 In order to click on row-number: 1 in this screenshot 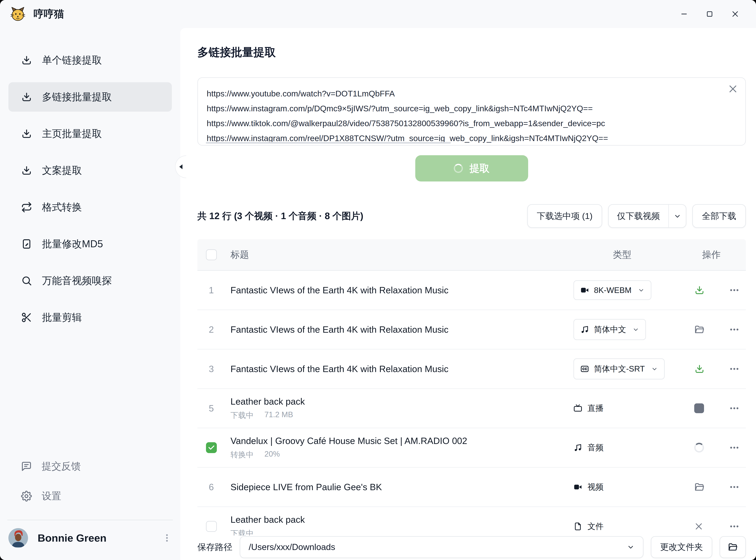, I will do `click(212, 290)`.